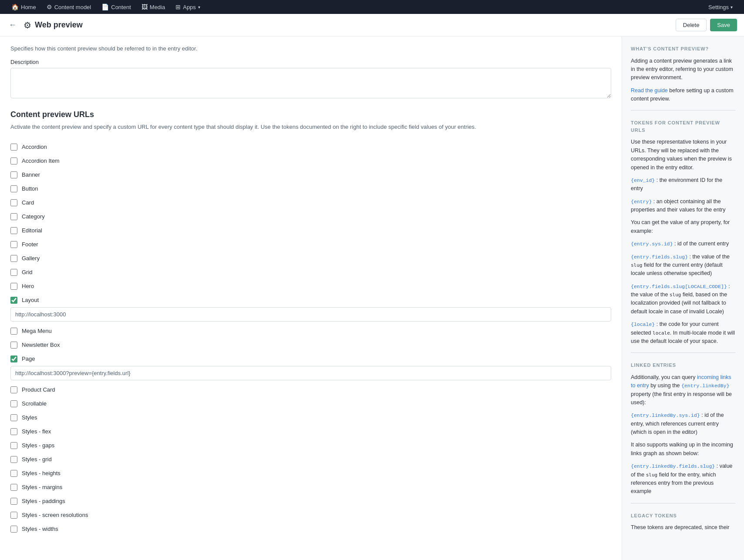  Describe the element at coordinates (311, 473) in the screenshot. I see `content-type-item: Styles - heights` at that location.